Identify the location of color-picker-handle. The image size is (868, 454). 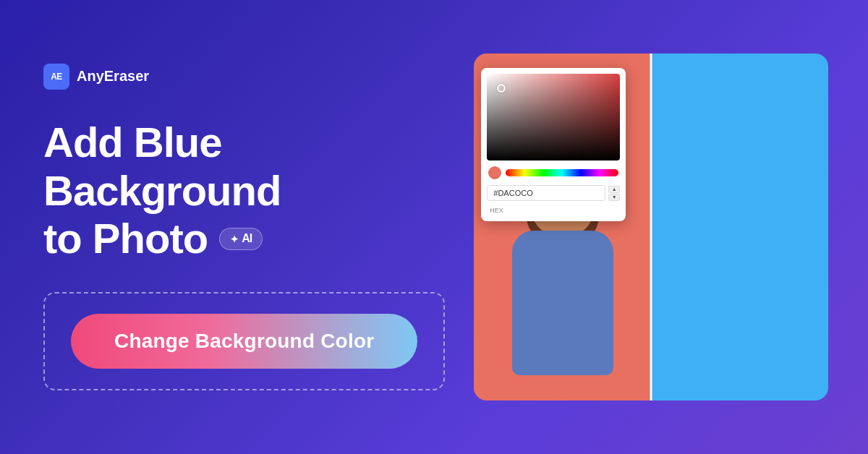
(501, 88).